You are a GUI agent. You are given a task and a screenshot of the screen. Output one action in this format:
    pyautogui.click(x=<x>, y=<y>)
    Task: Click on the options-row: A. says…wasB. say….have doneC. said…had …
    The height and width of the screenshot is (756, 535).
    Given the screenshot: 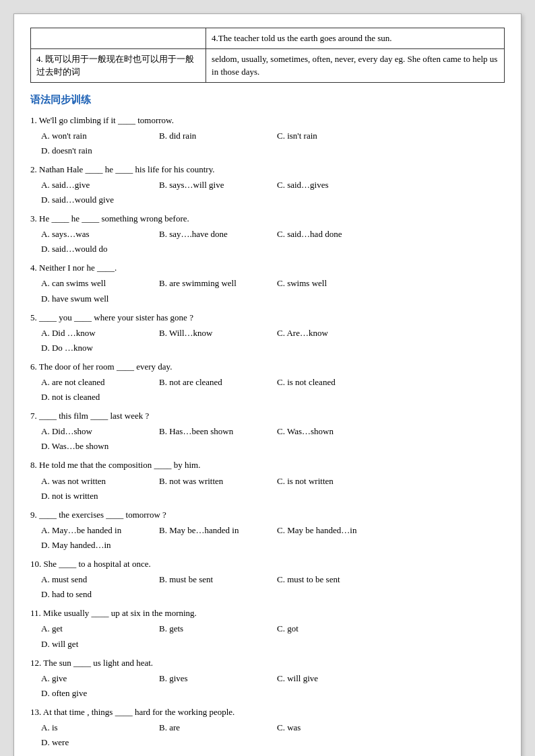 What is the action you would take?
    pyautogui.click(x=268, y=242)
    